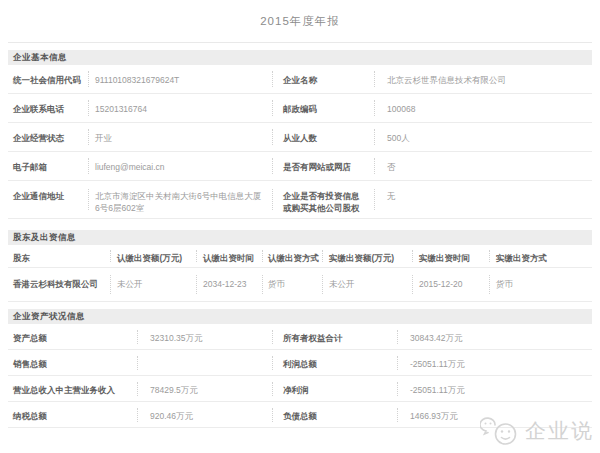 This screenshot has height=453, width=600. I want to click on field-label: 纳税总额, so click(72, 414).